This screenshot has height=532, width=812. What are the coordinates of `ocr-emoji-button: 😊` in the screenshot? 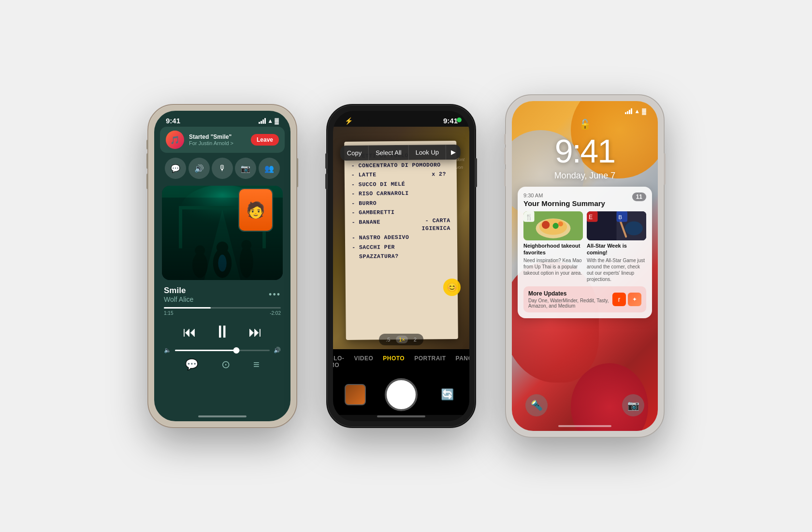 It's located at (452, 287).